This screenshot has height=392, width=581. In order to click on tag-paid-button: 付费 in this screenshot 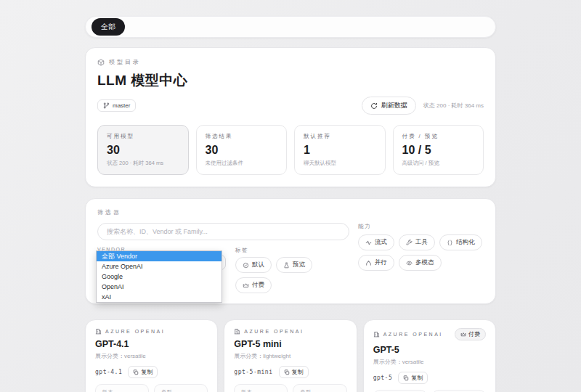, I will do `click(253, 285)`.